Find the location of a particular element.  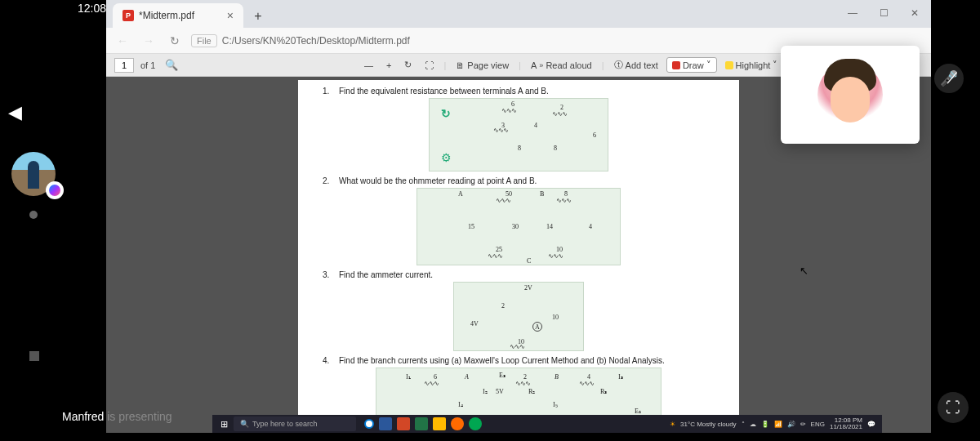

maximize-button: ☐ is located at coordinates (884, 13).